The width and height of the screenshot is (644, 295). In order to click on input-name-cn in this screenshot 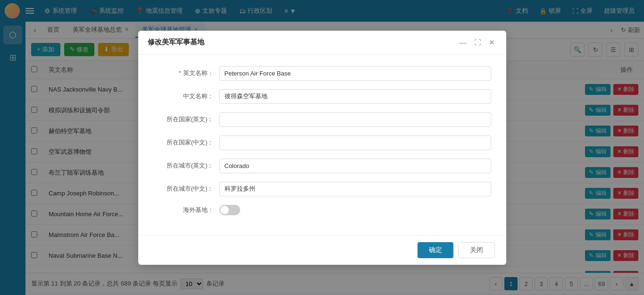, I will do `click(355, 96)`.